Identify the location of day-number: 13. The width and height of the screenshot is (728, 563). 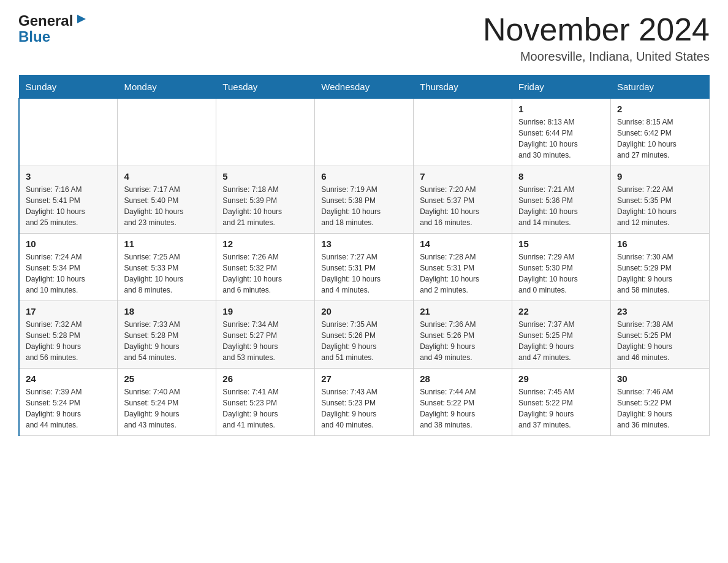
(364, 244).